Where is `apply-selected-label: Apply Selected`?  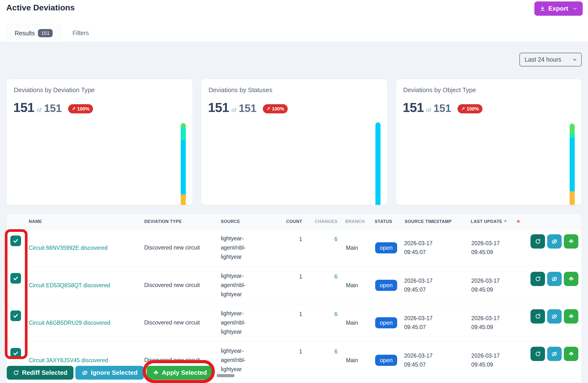
apply-selected-label: Apply Selected is located at coordinates (184, 373).